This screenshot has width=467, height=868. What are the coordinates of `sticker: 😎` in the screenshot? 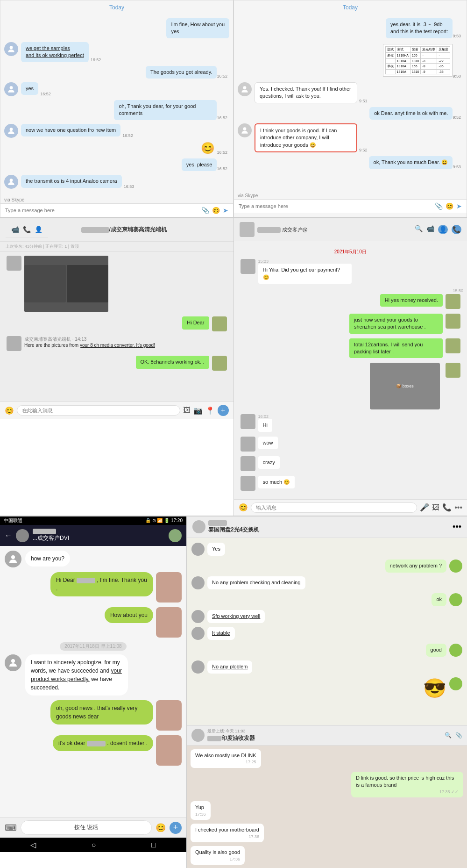 It's located at (435, 688).